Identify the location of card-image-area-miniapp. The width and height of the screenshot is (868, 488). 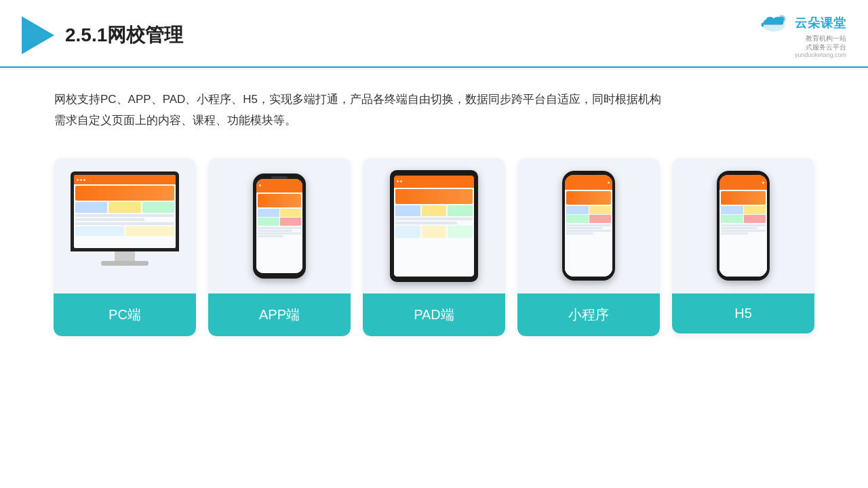
(589, 226).